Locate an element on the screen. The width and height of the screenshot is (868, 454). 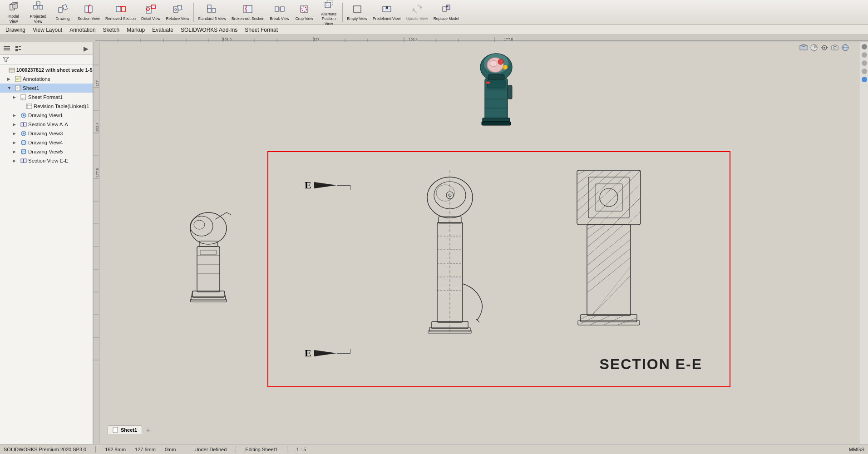
drawing-view3-icon is located at coordinates (24, 133).